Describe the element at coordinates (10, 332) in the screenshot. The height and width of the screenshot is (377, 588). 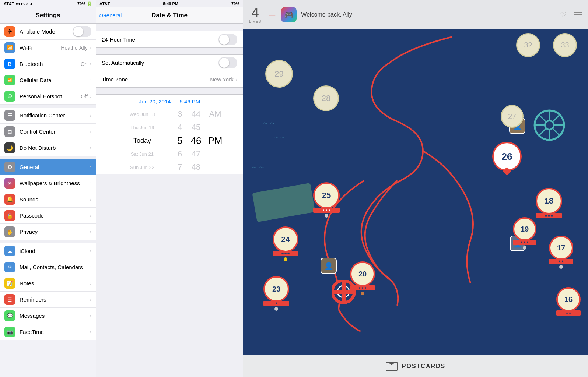
I see `facetime-icon: 📷` at that location.